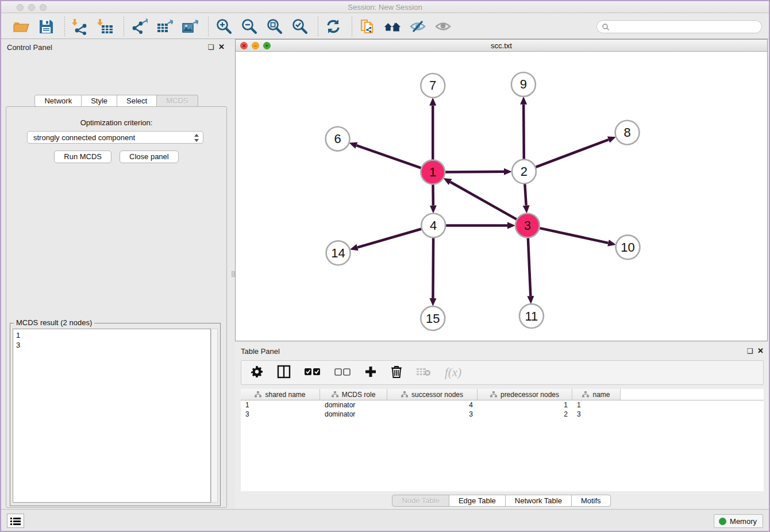 This screenshot has height=532, width=770. What do you see at coordinates (443, 26) in the screenshot?
I see `show-annotations-icon` at bounding box center [443, 26].